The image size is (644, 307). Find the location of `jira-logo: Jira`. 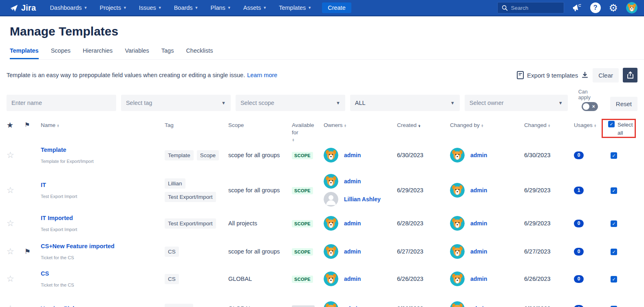

jira-logo: Jira is located at coordinates (23, 8).